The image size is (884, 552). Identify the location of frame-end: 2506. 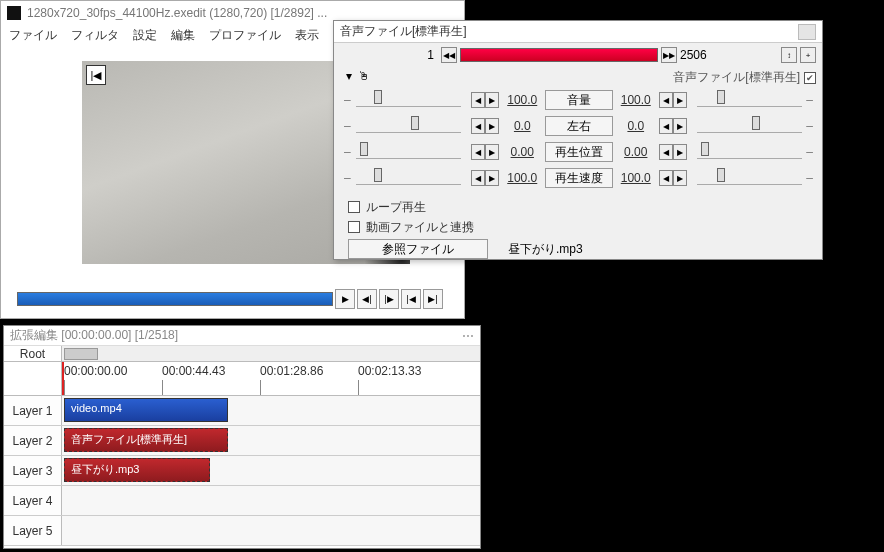
(700, 55).